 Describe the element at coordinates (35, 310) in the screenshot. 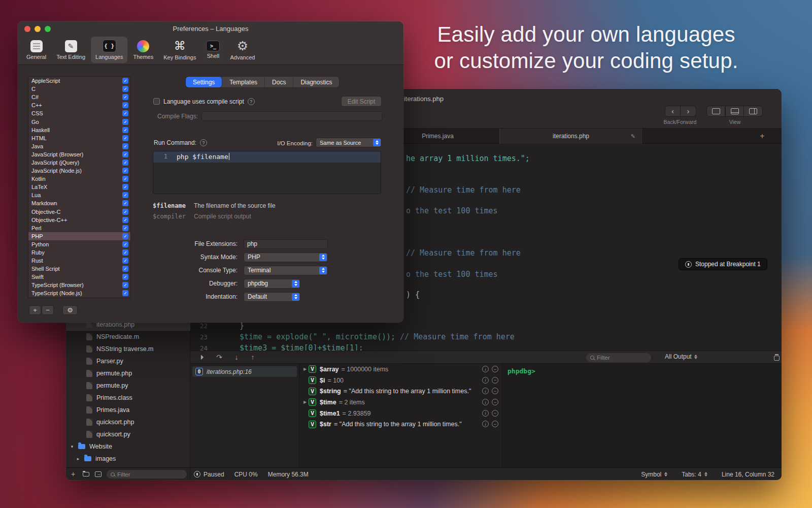

I see `add-language-button: +` at that location.